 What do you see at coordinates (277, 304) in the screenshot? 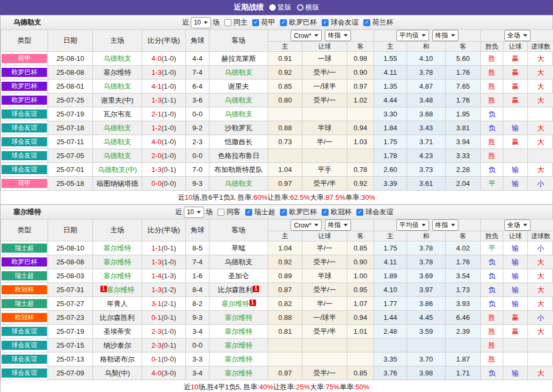
I see `match-row: 瑞士超25-07-27年青人3-1(2-1)8-2塞尔维特10.82半/一1.0…` at bounding box center [277, 304].